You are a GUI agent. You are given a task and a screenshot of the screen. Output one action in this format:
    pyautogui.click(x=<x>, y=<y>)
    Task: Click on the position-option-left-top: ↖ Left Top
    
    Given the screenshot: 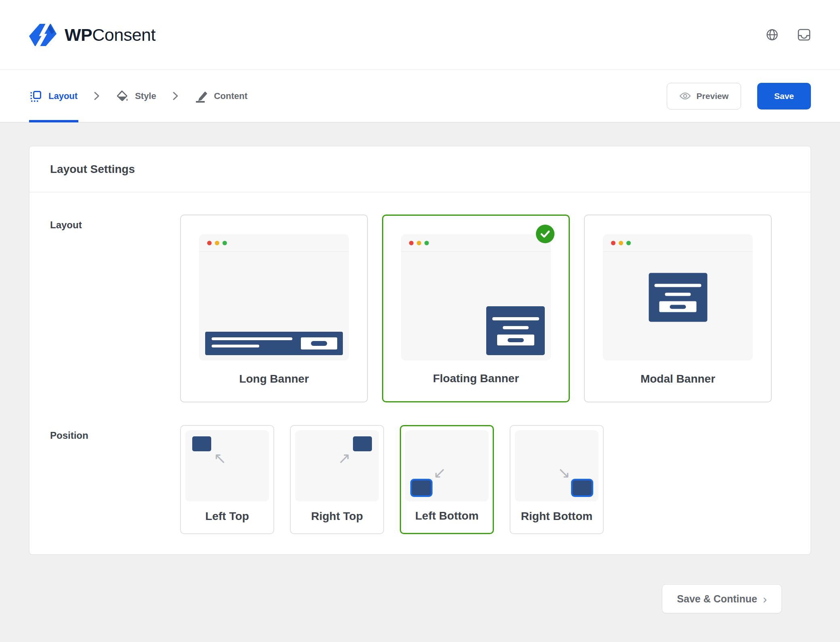 What is the action you would take?
    pyautogui.click(x=227, y=480)
    